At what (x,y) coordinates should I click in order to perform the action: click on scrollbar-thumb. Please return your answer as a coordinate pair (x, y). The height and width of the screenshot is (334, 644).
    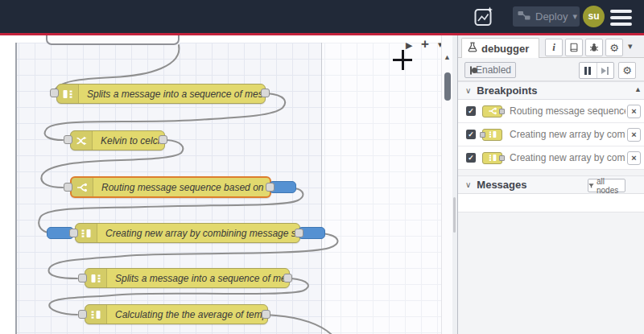
    Looking at the image, I should click on (448, 87).